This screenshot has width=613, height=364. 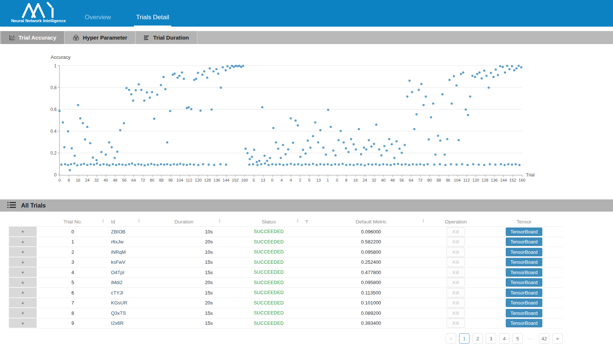 What do you see at coordinates (524, 313) in the screenshot?
I see `tensor-cell: TensorBoard` at bounding box center [524, 313].